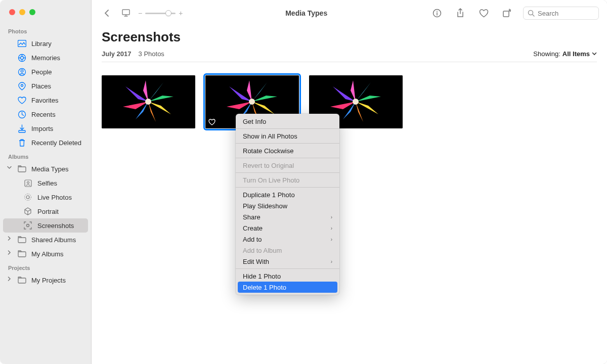 The image size is (607, 364). Describe the element at coordinates (46, 211) in the screenshot. I see `sidebar-item-portrait: Portrait` at that location.